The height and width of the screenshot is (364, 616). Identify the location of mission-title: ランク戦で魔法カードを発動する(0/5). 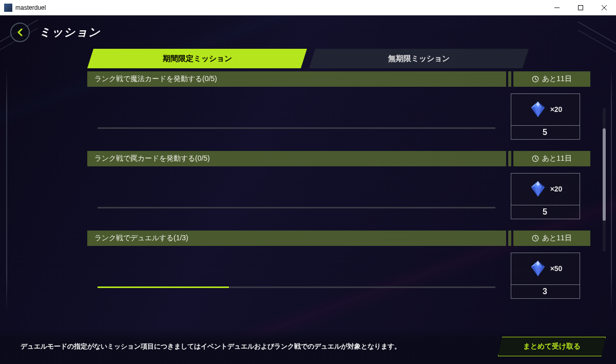
(297, 79).